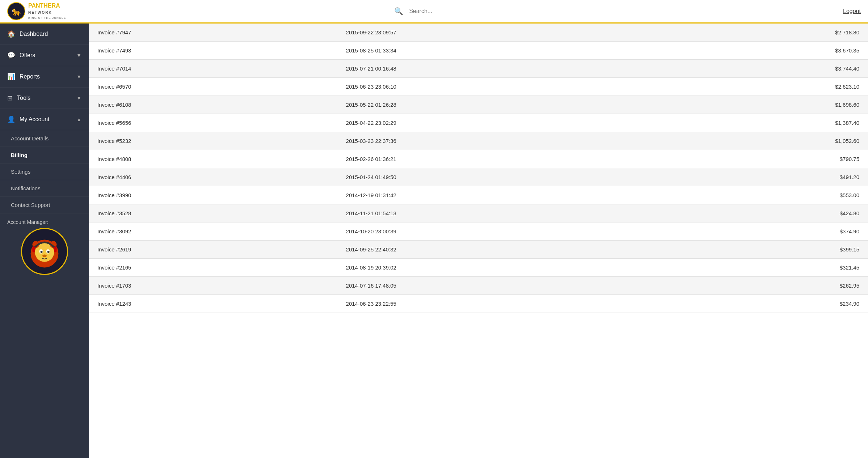 Image resolution: width=868 pixels, height=458 pixels. Describe the element at coordinates (44, 34) in the screenshot. I see `sidebar-item-dashboard: 🏠 Dashboard` at that location.